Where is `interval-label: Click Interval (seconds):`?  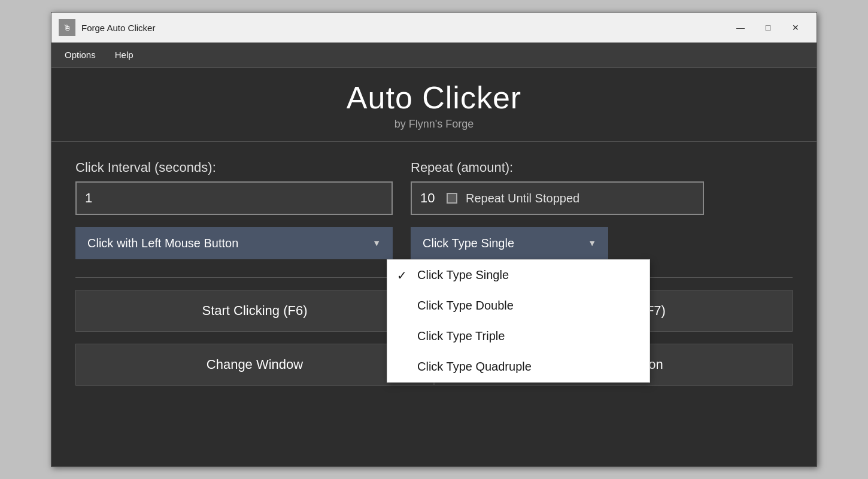
interval-label: Click Interval (seconds): is located at coordinates (234, 168).